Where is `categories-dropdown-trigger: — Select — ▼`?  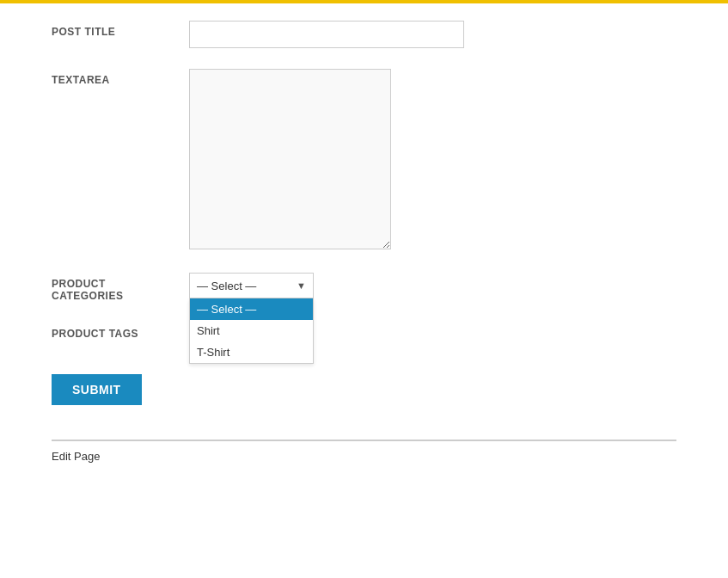
categories-dropdown-trigger: — Select — ▼ is located at coordinates (251, 286).